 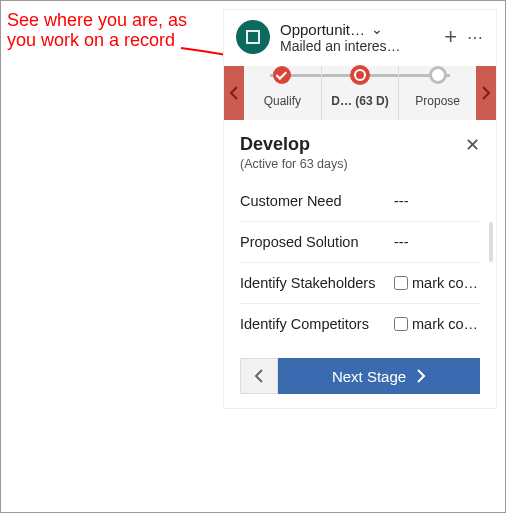 What do you see at coordinates (282, 75) in the screenshot?
I see `stage-node-done-icon` at bounding box center [282, 75].